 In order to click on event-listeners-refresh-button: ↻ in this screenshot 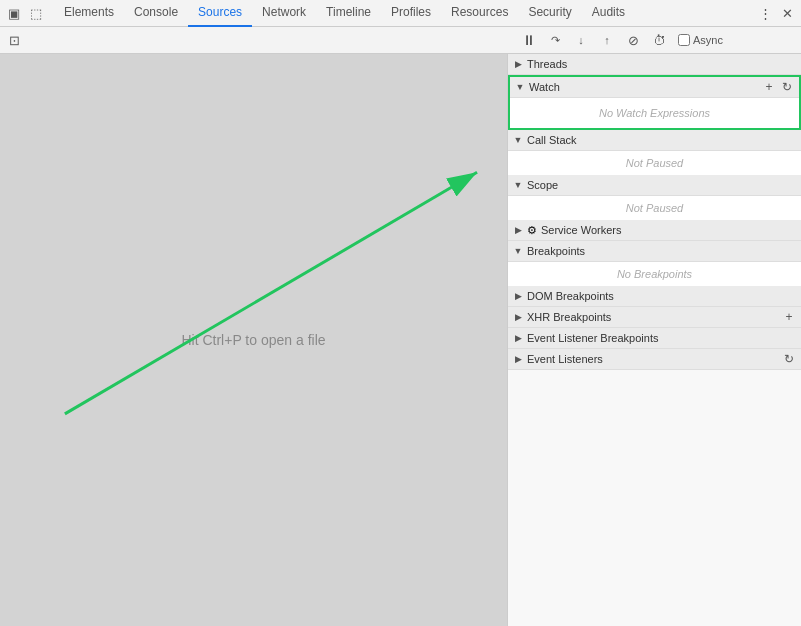, I will do `click(789, 359)`.